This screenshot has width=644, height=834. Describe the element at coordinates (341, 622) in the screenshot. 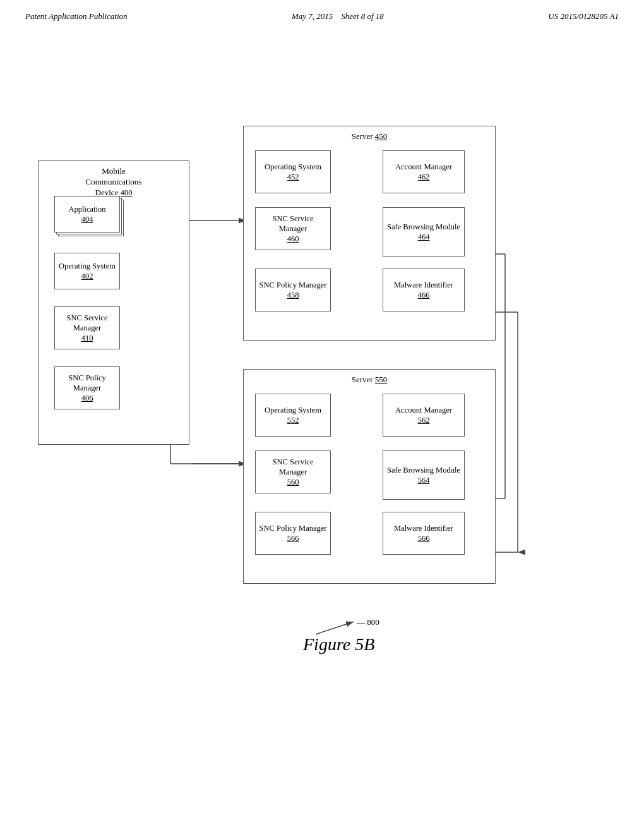

I see `figure-number-arrow: — 800` at that location.